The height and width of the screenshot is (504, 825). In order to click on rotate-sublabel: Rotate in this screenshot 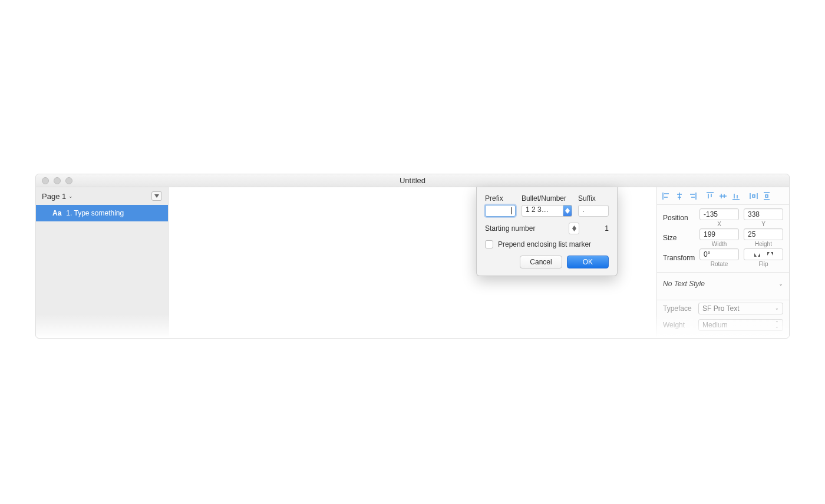, I will do `click(719, 264)`.